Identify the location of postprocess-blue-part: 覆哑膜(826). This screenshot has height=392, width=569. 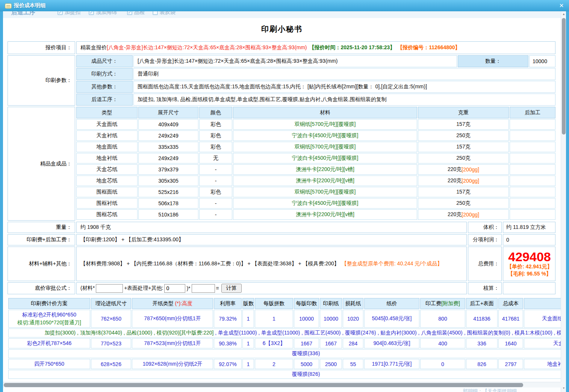
(306, 374).